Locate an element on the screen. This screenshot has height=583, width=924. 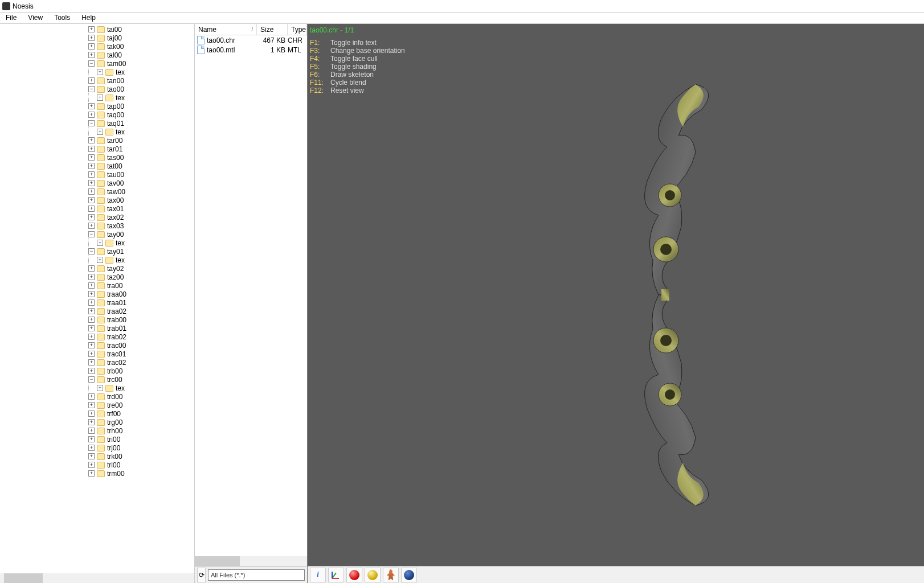
tree-item: +taq00 is located at coordinates (97, 115).